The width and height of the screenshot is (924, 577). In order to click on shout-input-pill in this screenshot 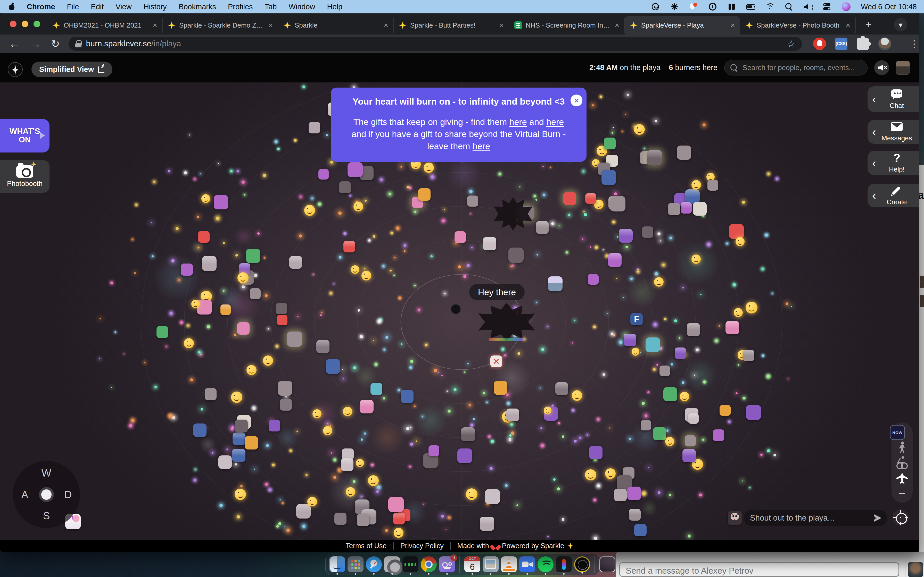, I will do `click(816, 518)`.